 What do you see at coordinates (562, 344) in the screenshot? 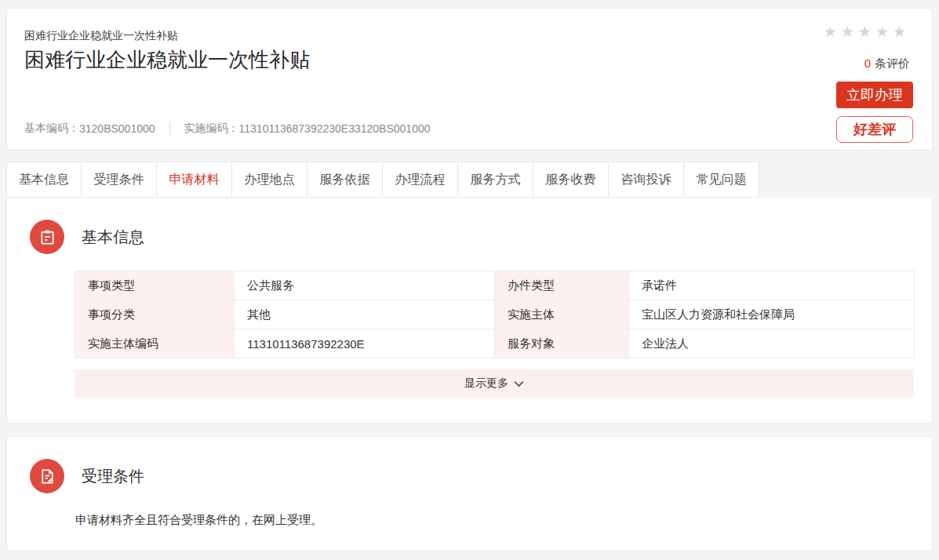
I see `table-cell-label: 服务对象` at bounding box center [562, 344].